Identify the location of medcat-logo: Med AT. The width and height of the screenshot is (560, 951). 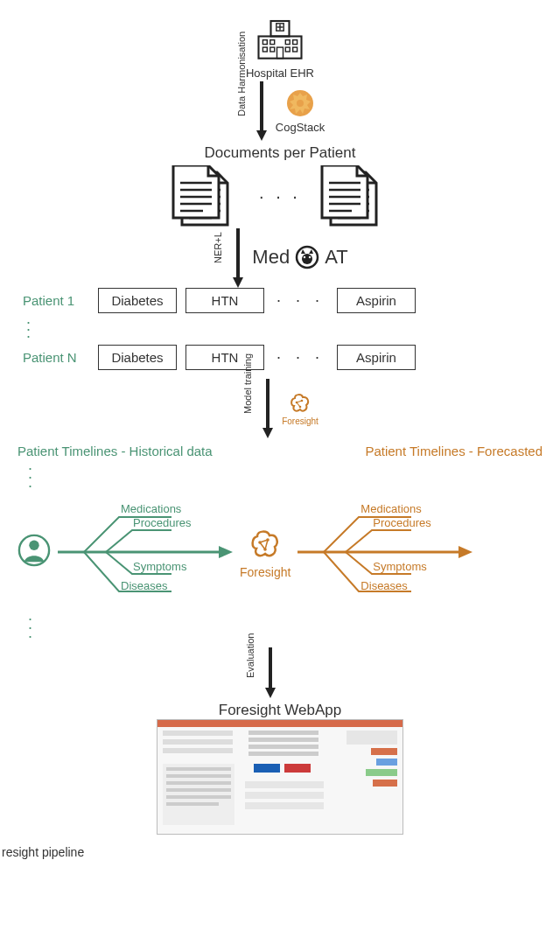
(299, 257).